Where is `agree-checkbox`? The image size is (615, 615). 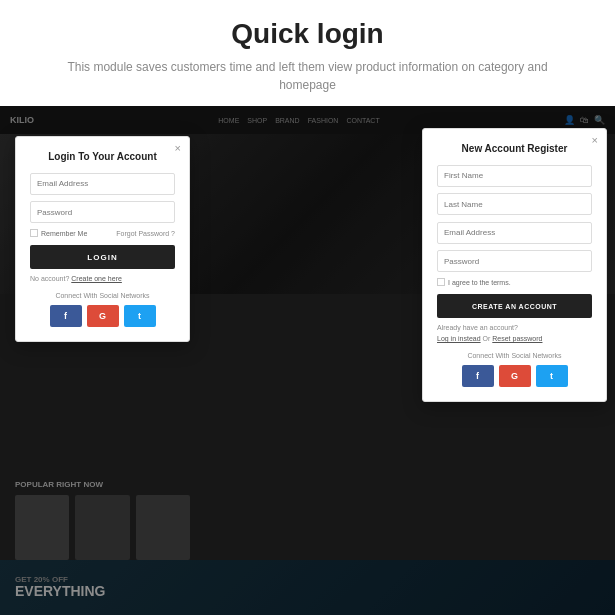 agree-checkbox is located at coordinates (441, 282).